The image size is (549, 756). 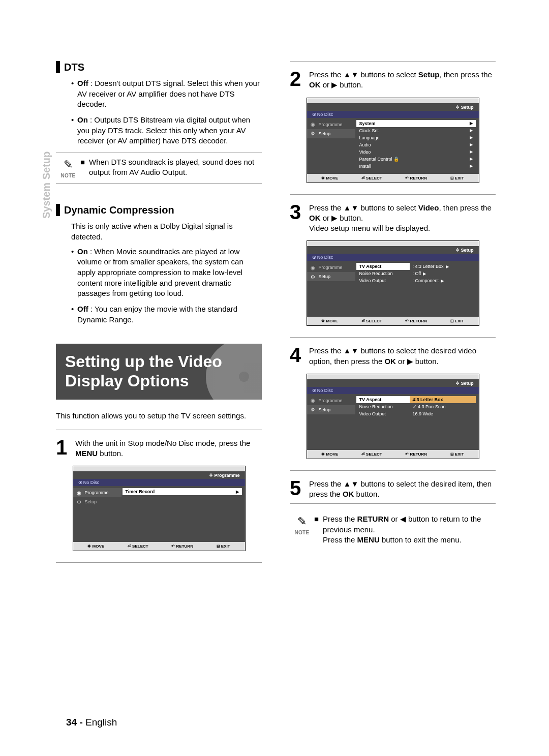 What do you see at coordinates (416, 145) in the screenshot?
I see `osd-row: Audio▶` at bounding box center [416, 145].